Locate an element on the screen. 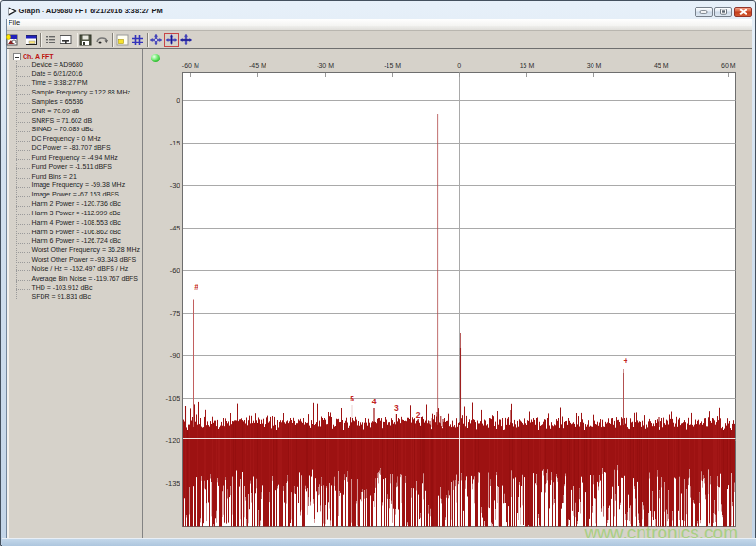 The height and width of the screenshot is (546, 756). svg-text: 45 M is located at coordinates (662, 66).